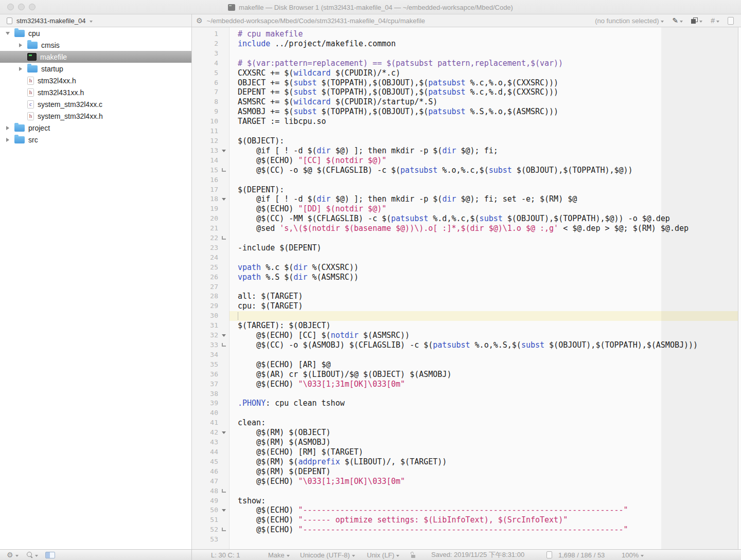 The height and width of the screenshot is (560, 741). I want to click on code-line-44: 44 @$(ECHO) [RM] $(TARGET), so click(466, 453).